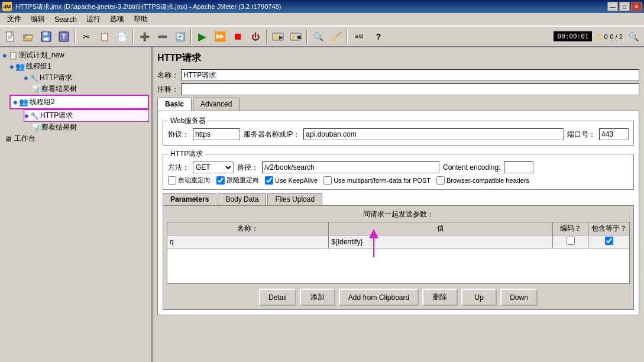 The image size is (644, 362). What do you see at coordinates (56, 78) in the screenshot?
I see `tree-http1-label: HTTP请求` at bounding box center [56, 78].